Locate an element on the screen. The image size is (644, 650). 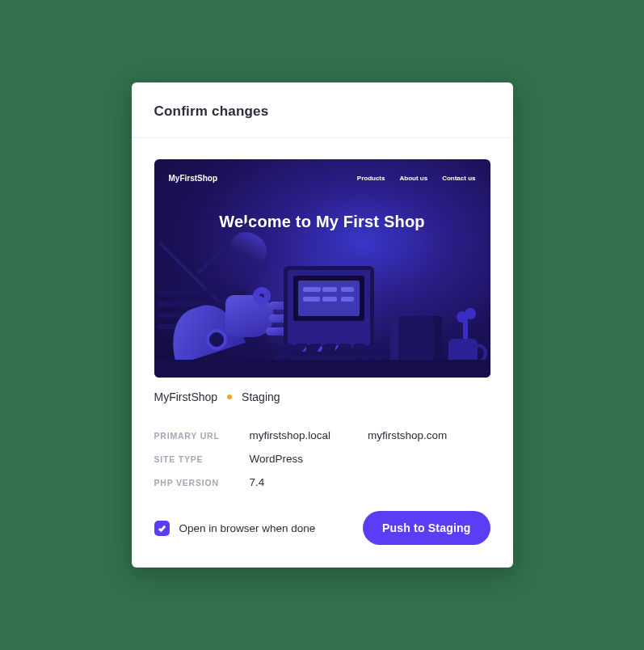
preview-nav-item: Products is located at coordinates (372, 178).